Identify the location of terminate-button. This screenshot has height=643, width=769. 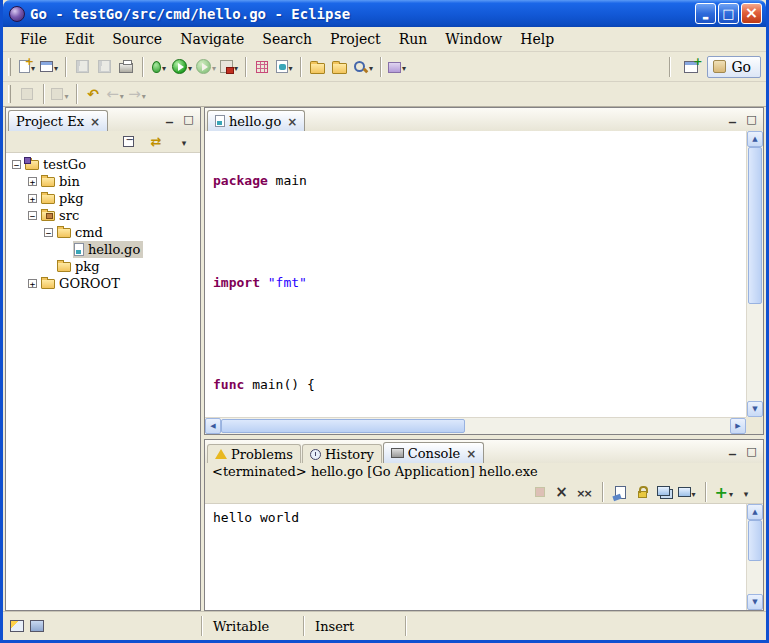
(540, 492).